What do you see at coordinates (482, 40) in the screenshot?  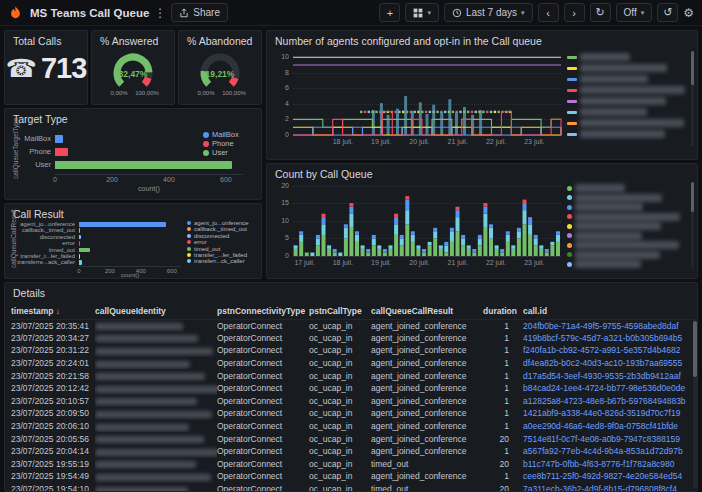 I see `panel-title: Number of agents configured and opt-in i…` at bounding box center [482, 40].